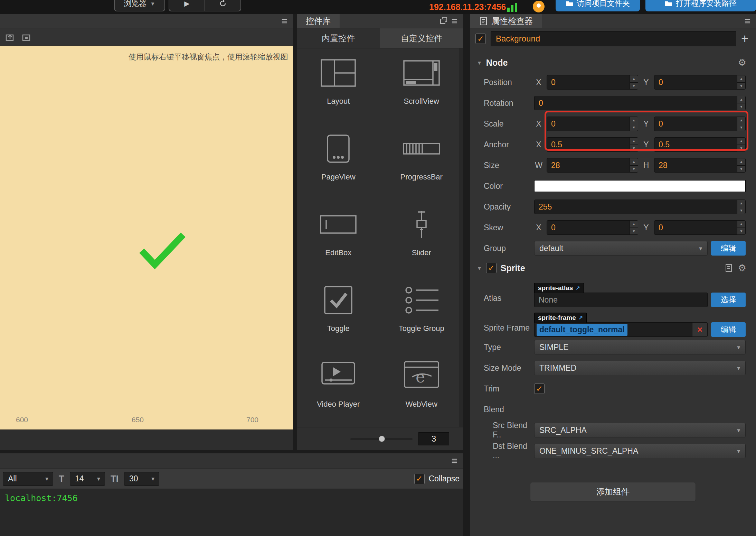  I want to click on fit-selection-icon, so click(27, 37).